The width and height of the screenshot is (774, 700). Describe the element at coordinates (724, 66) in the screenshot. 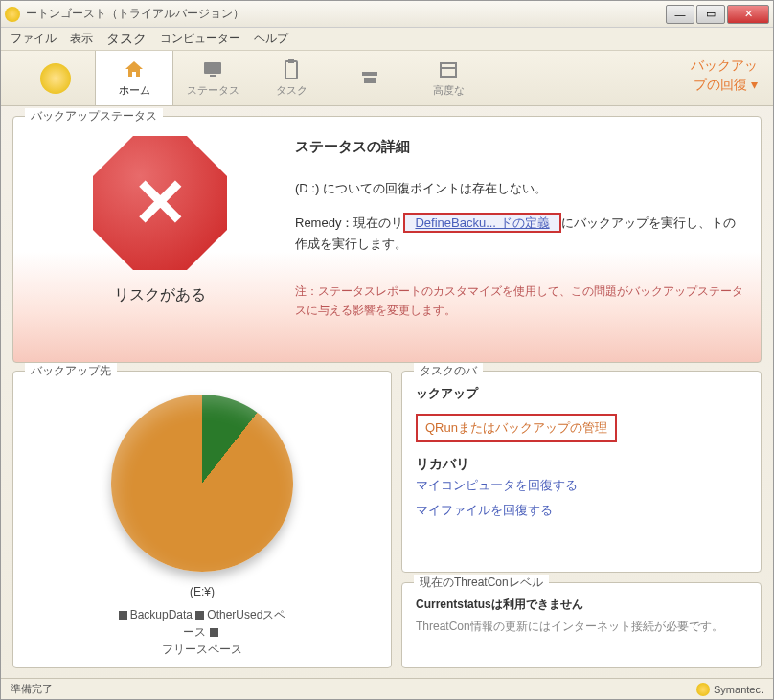

I see `recovery-link-l1: バックアッ` at that location.